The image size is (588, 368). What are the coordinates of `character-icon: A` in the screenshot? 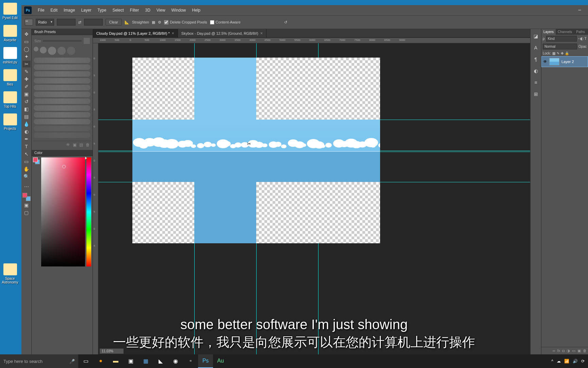 It's located at (536, 48).